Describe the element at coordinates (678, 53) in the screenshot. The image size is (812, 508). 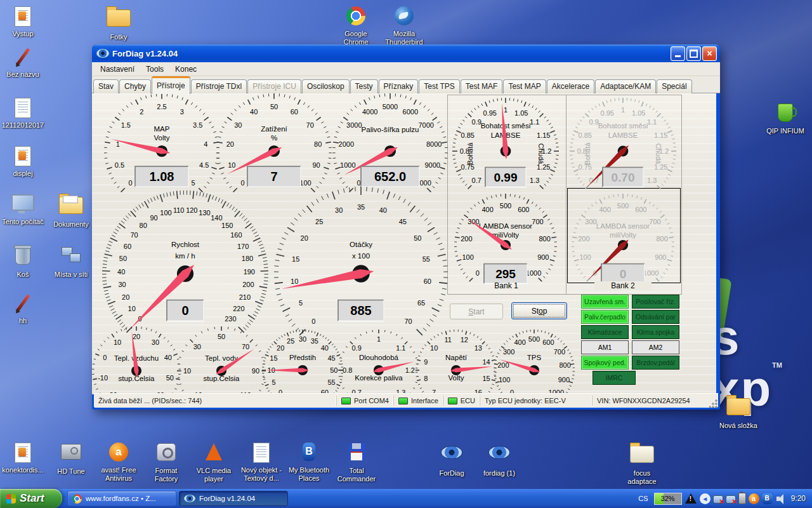
I see `minimize-button` at that location.